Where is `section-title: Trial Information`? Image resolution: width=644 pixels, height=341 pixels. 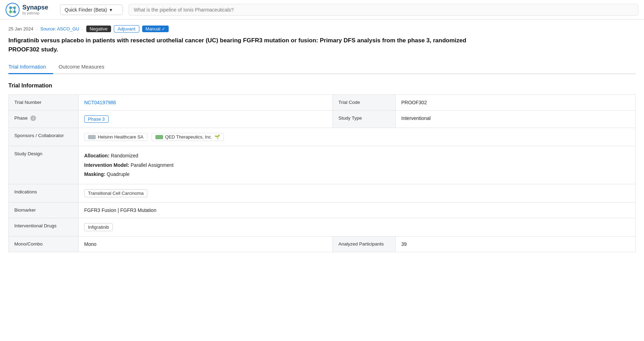 section-title: Trial Information is located at coordinates (322, 86).